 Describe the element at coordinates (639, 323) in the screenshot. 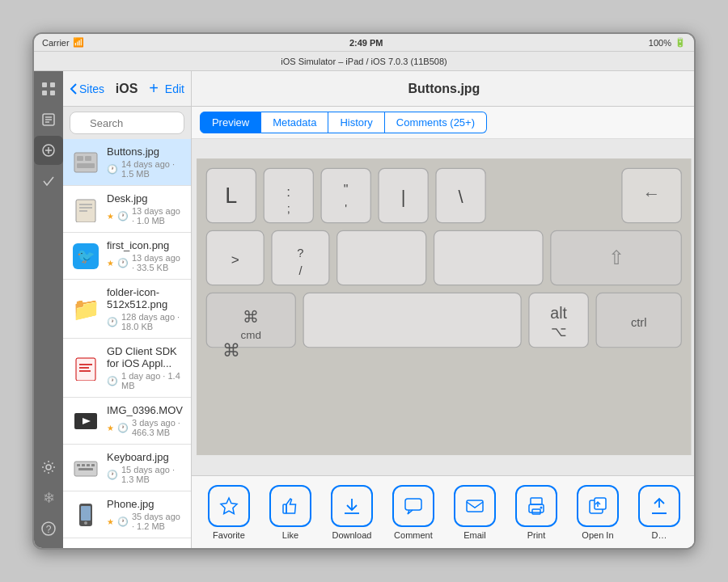

I see `svg-text: ctrl` at that location.